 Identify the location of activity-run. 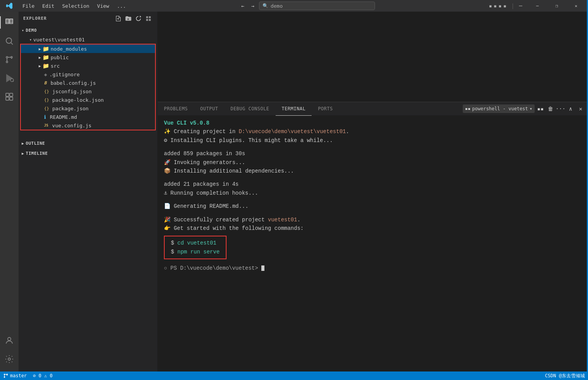
(9, 78).